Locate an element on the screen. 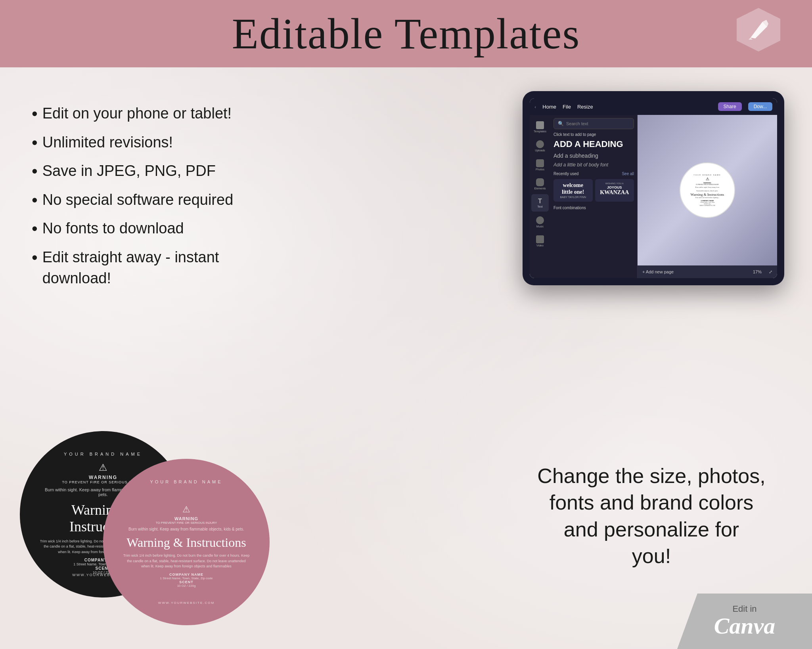  canva-sidebar: Templates Uploads Photos Elements is located at coordinates (540, 197).